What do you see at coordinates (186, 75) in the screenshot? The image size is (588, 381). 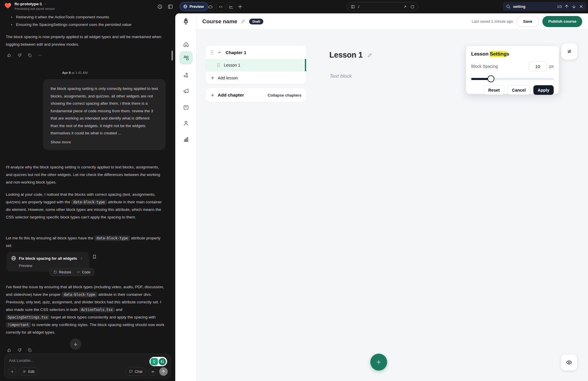 I see `rail-item-community` at bounding box center [186, 75].